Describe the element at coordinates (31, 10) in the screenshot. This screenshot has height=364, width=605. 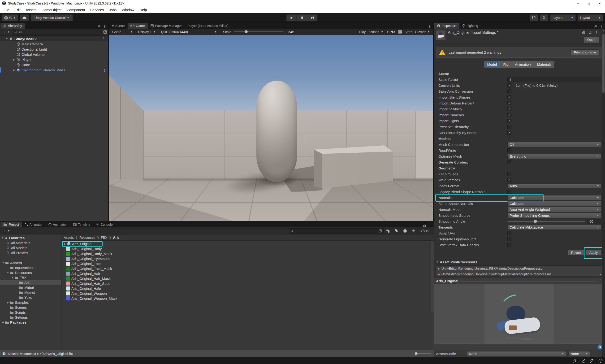
I see `menu-assets: Assets` at that location.